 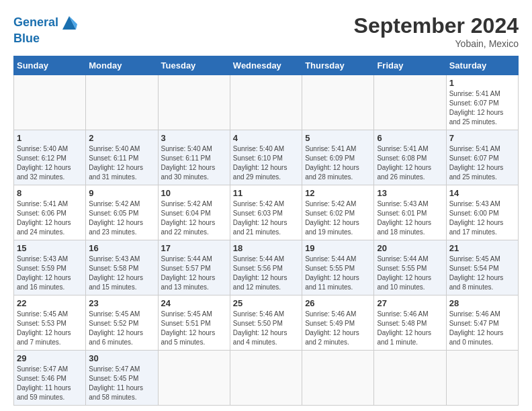 I want to click on day-info: Sunrise: 5:46 AMSunset: 5:48 PMDaylight:…, so click(x=410, y=328).